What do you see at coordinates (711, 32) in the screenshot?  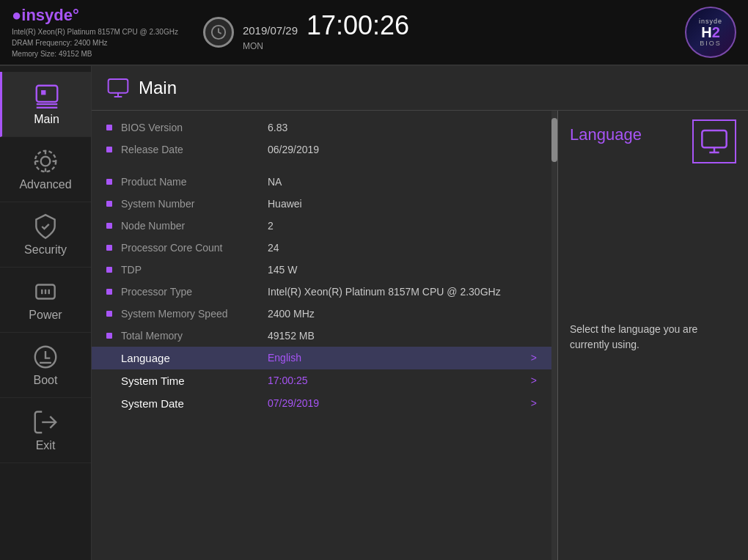 I see `insyde-h2-logo: insyde H2 BIOS` at bounding box center [711, 32].